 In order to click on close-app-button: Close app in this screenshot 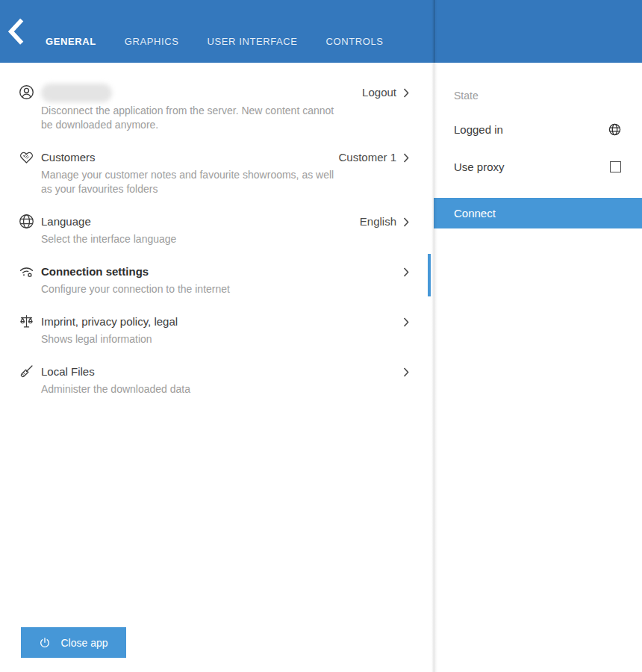, I will do `click(73, 642)`.